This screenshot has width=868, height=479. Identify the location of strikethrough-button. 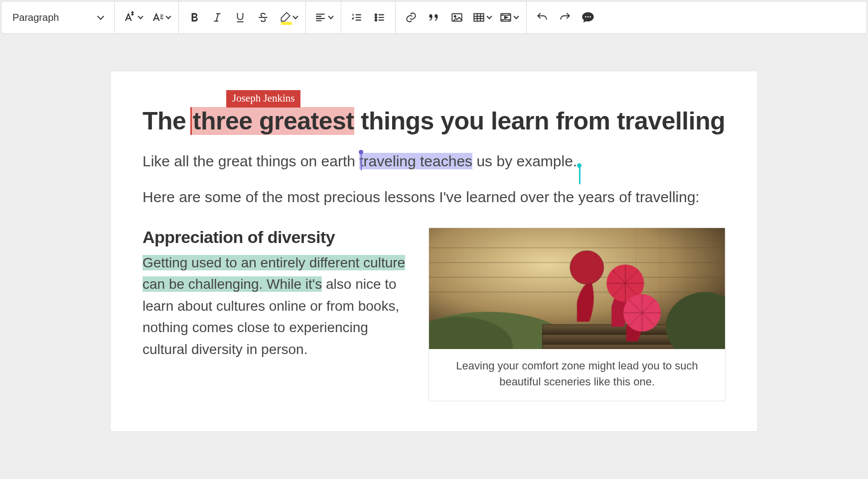
(263, 17).